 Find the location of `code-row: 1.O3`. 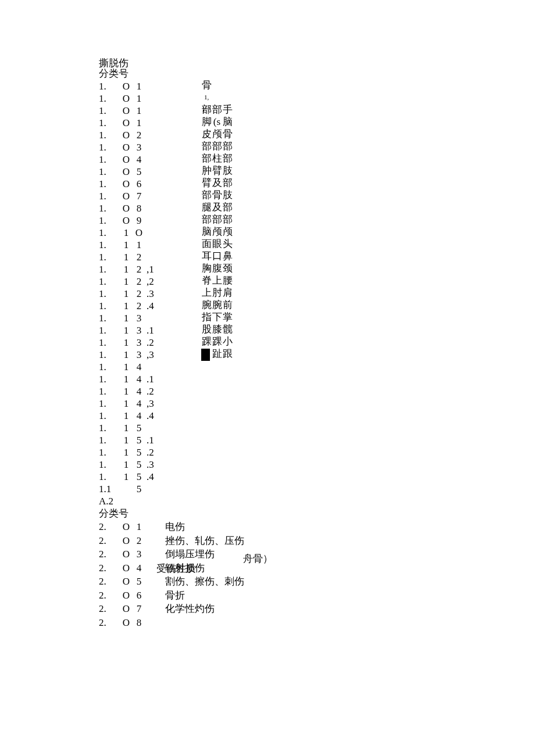

code-row: 1.O3 is located at coordinates (273, 148).